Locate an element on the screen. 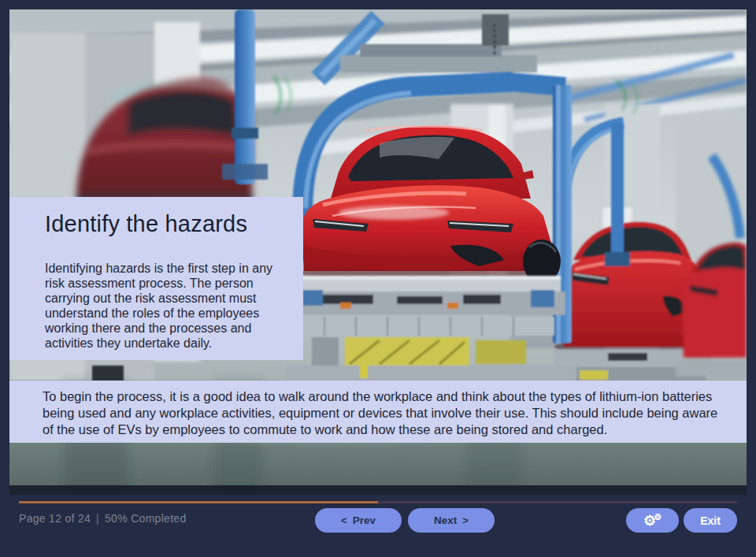  next-button: Next > is located at coordinates (451, 520).